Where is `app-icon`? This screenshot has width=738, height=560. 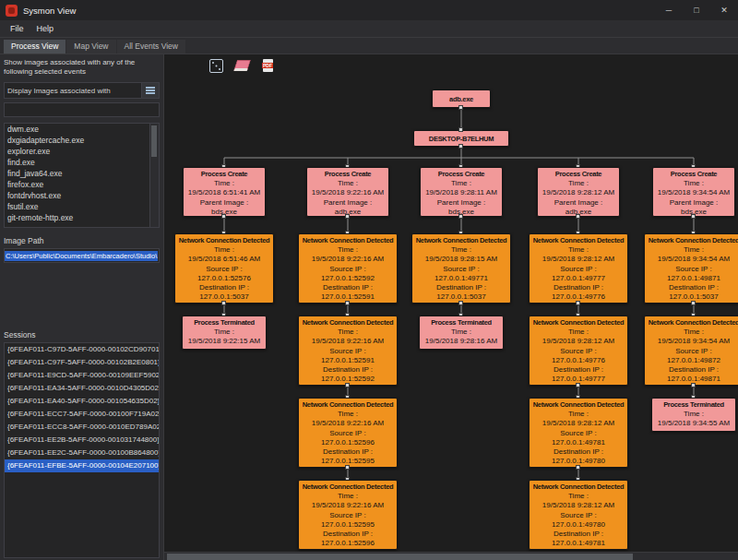 app-icon is located at coordinates (11, 11).